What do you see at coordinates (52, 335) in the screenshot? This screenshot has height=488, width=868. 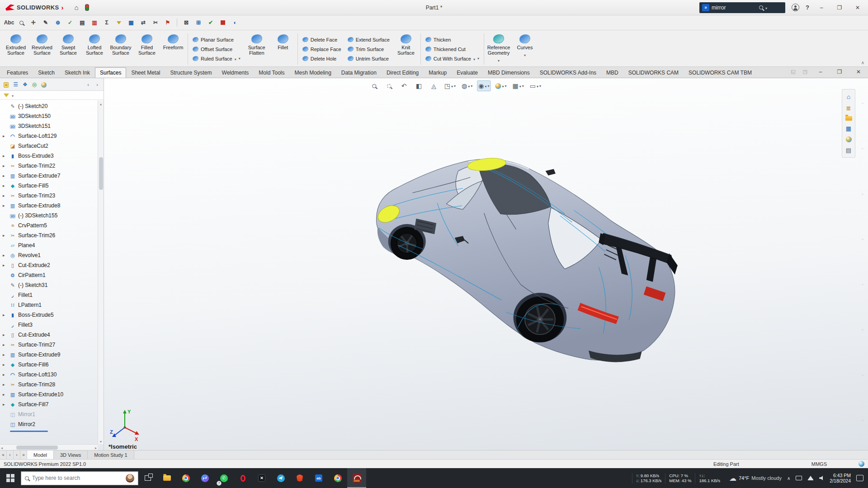 I see `tree-item: Cut-Extrude4` at bounding box center [52, 335].